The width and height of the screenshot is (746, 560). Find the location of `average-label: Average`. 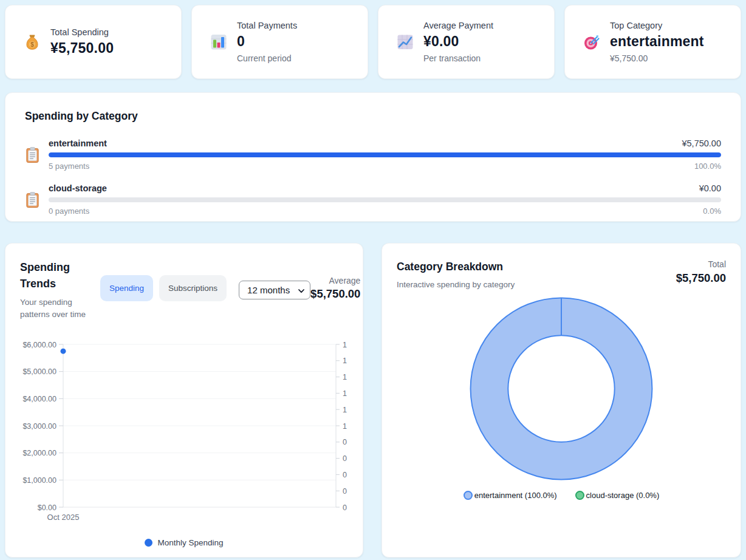

average-label: Average is located at coordinates (335, 281).